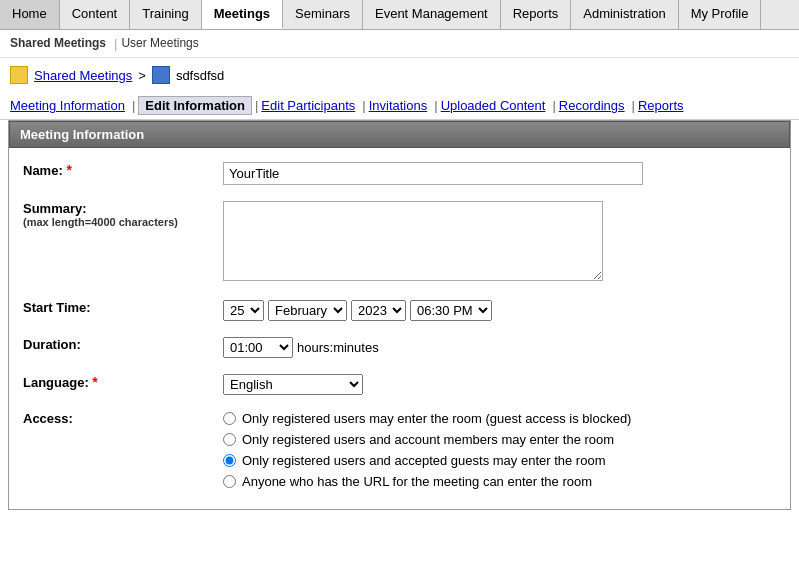 Image resolution: width=799 pixels, height=576 pixels. I want to click on access-label-4: Anyone who has the URL for the meeting c…, so click(417, 482).